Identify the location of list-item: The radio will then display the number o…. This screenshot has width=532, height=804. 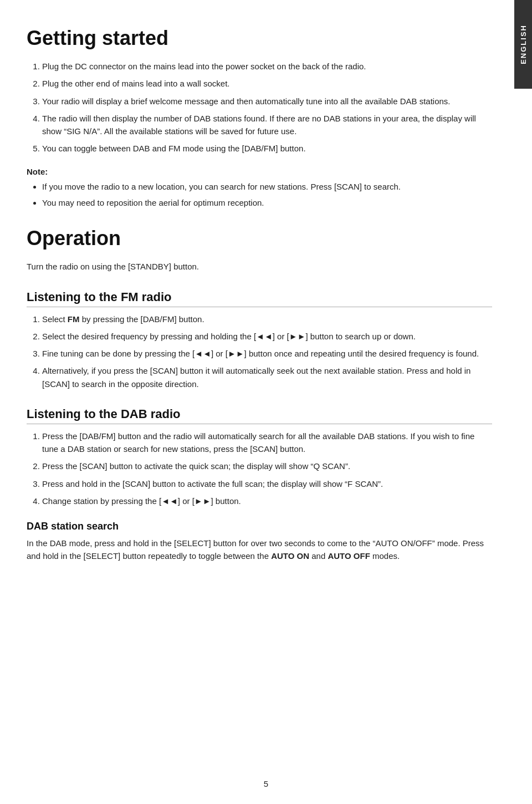
(267, 125).